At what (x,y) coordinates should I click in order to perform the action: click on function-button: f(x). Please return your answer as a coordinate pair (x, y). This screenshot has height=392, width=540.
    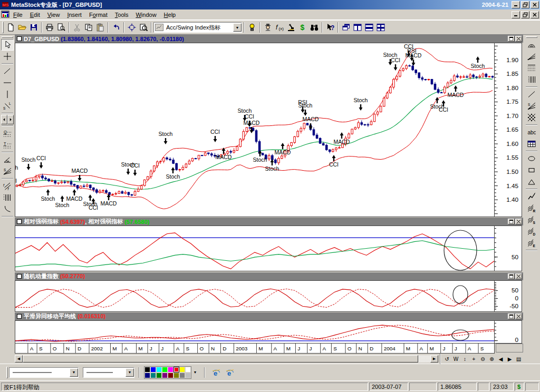
    Looking at the image, I should click on (279, 27).